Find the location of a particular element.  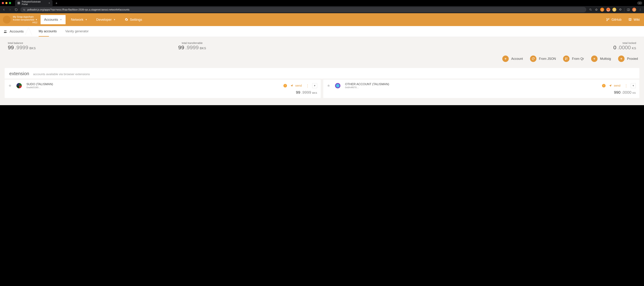

summary-locked-frac: .0000 is located at coordinates (624, 47).